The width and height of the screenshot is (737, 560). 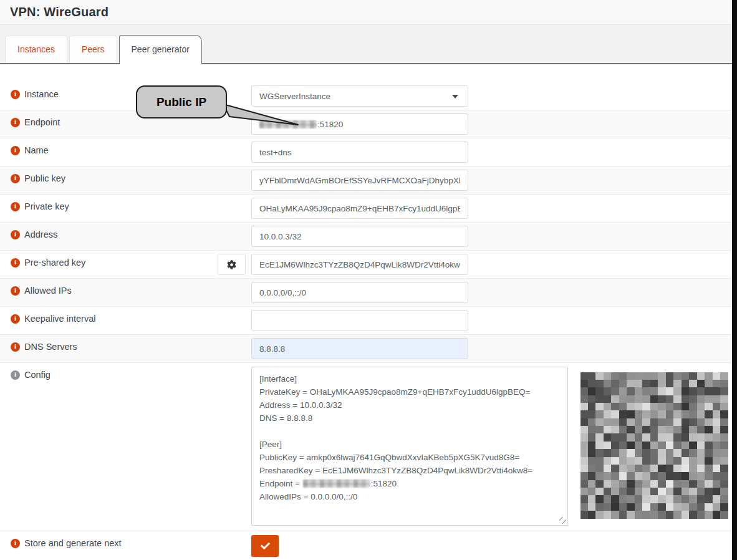 I want to click on dns-servers-input, so click(x=360, y=349).